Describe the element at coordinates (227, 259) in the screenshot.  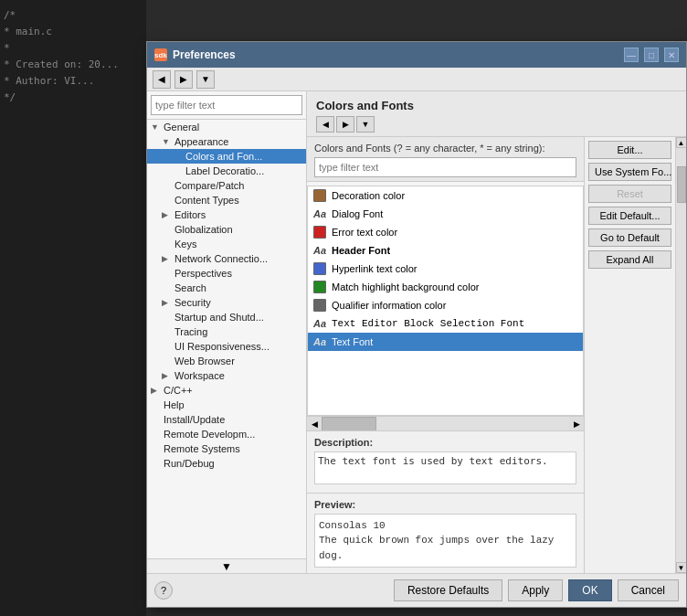
I see `tree-item-network-connections: ▶Network Connectio...` at that location.